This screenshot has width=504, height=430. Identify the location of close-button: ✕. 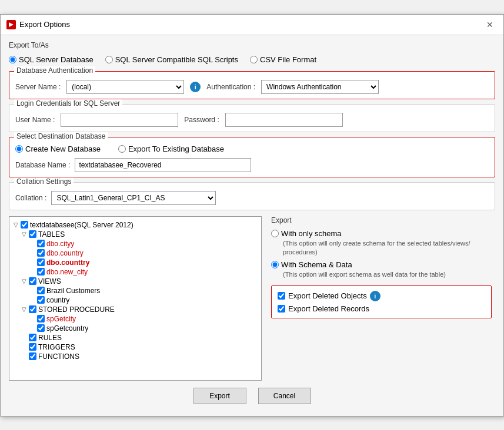
(490, 25).